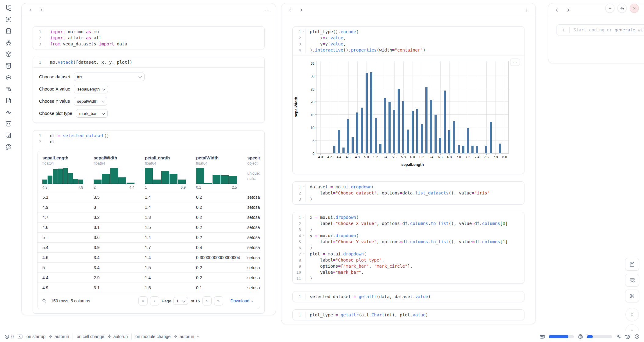  What do you see at coordinates (166, 217) in the screenshot?
I see `table-cell: 1.3` at bounding box center [166, 217].